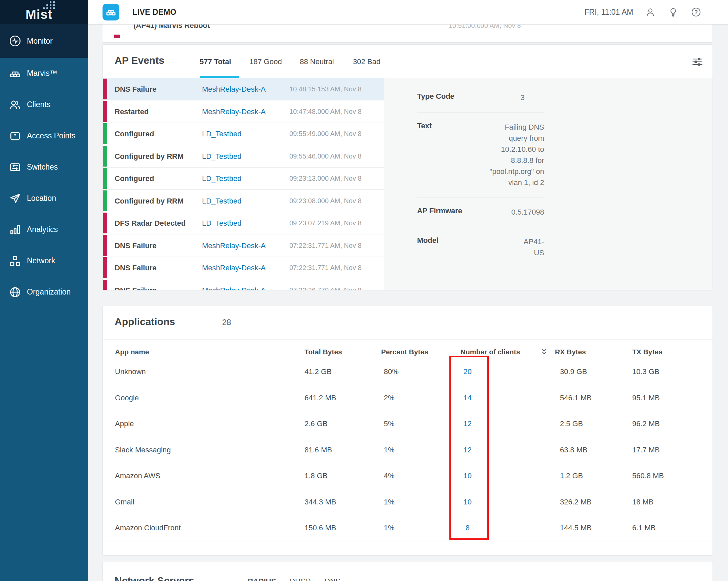  I want to click on event-type: Configured, so click(134, 134).